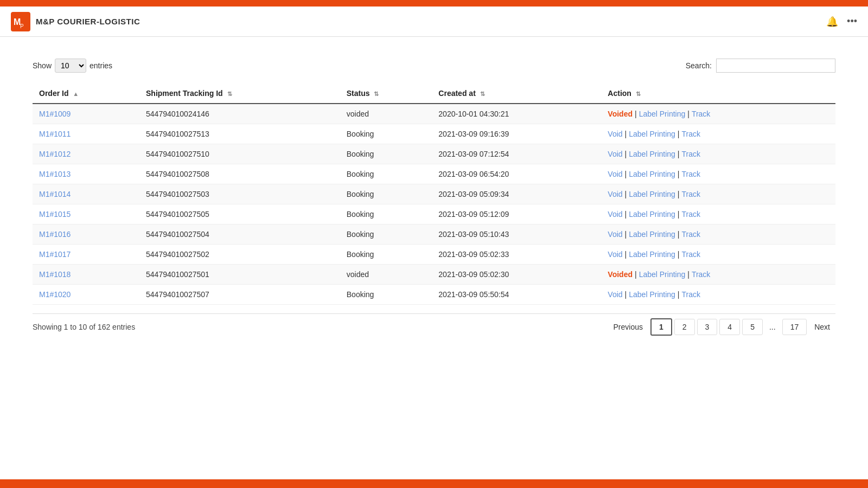  What do you see at coordinates (638, 94) in the screenshot?
I see `sort-icon-action: ⇅` at bounding box center [638, 94].